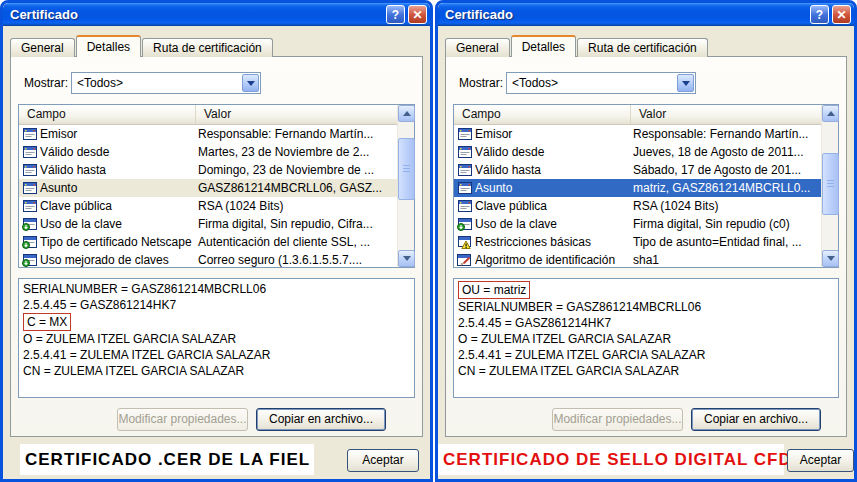 This screenshot has height=482, width=857. What do you see at coordinates (296, 224) in the screenshot?
I see `field-value: Firma digital, Sin repudio, Cifra...` at bounding box center [296, 224].